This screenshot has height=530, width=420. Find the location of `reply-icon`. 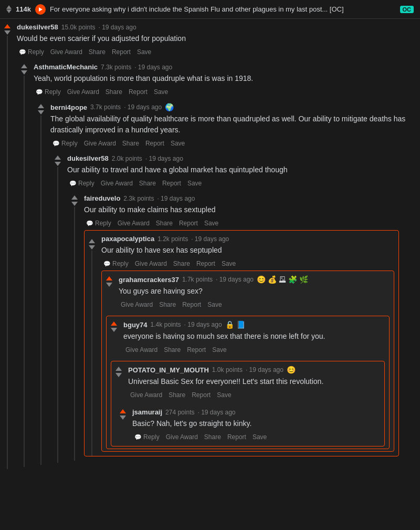

reply-icon is located at coordinates (138, 437).